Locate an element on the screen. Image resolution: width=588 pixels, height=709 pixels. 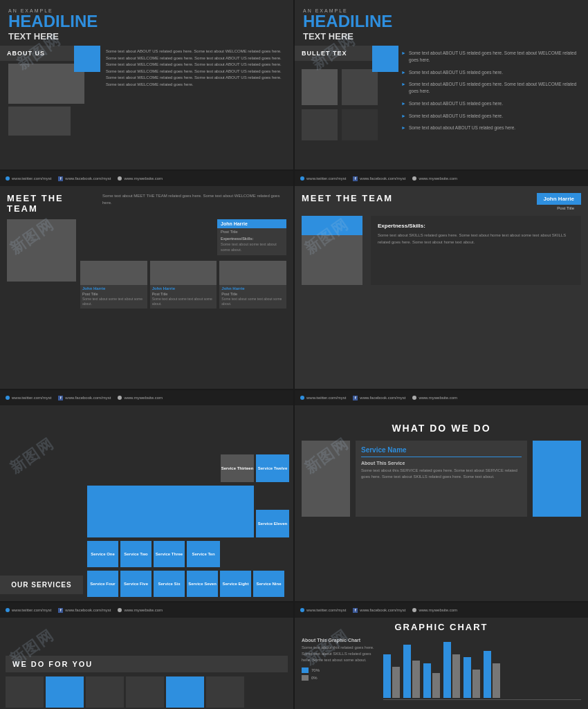
bullet-item-4: ► Some text about ABOUT US related goes … is located at coordinates (491, 104).